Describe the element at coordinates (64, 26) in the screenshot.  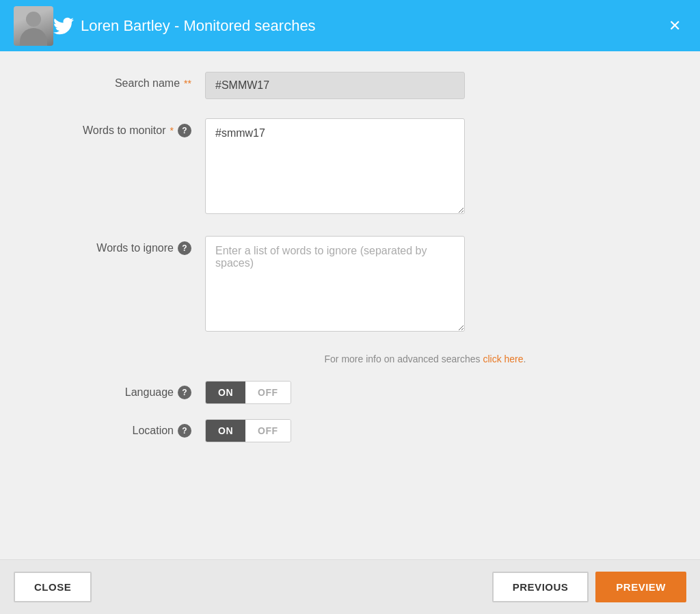
I see `twitter-icon` at that location.